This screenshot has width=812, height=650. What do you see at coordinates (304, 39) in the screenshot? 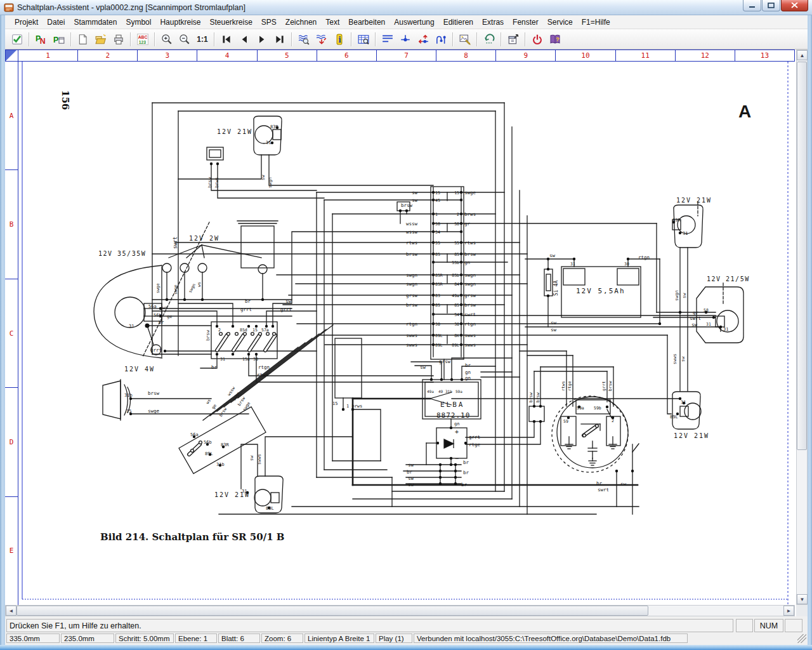
I see `layers-search-button` at bounding box center [304, 39].